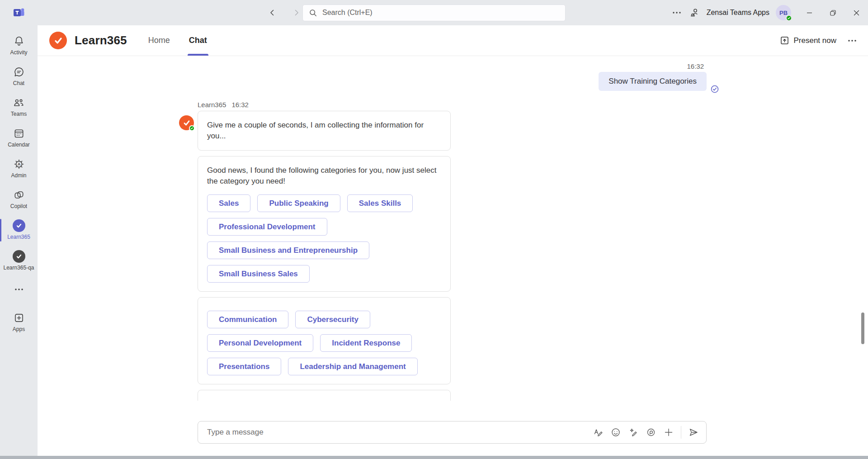 This screenshot has height=459, width=868. What do you see at coordinates (324, 343) in the screenshot?
I see `category-button-row: Personal DevelopmentIncident Response` at bounding box center [324, 343].